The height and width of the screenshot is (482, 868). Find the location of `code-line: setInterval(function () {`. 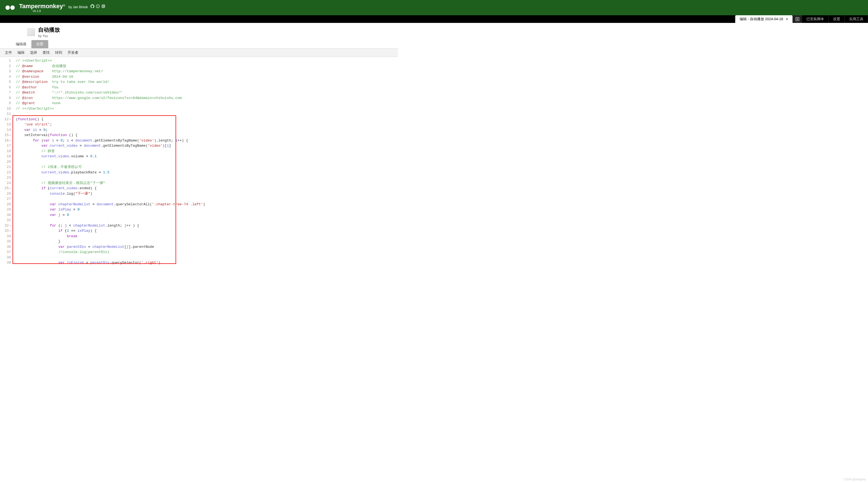

code-line: setInterval(function () { is located at coordinates (206, 135).